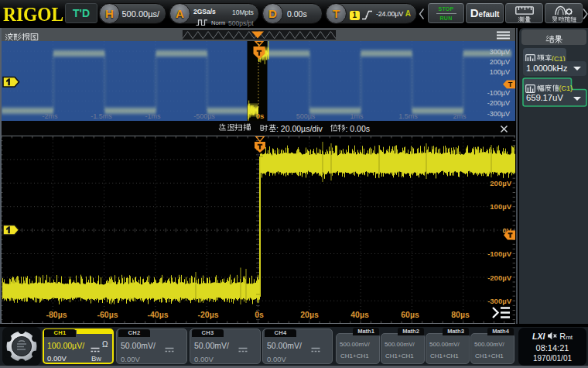 The width and height of the screenshot is (588, 368). Describe the element at coordinates (50, 116) in the screenshot. I see `svg-text: -2ms` at that location.